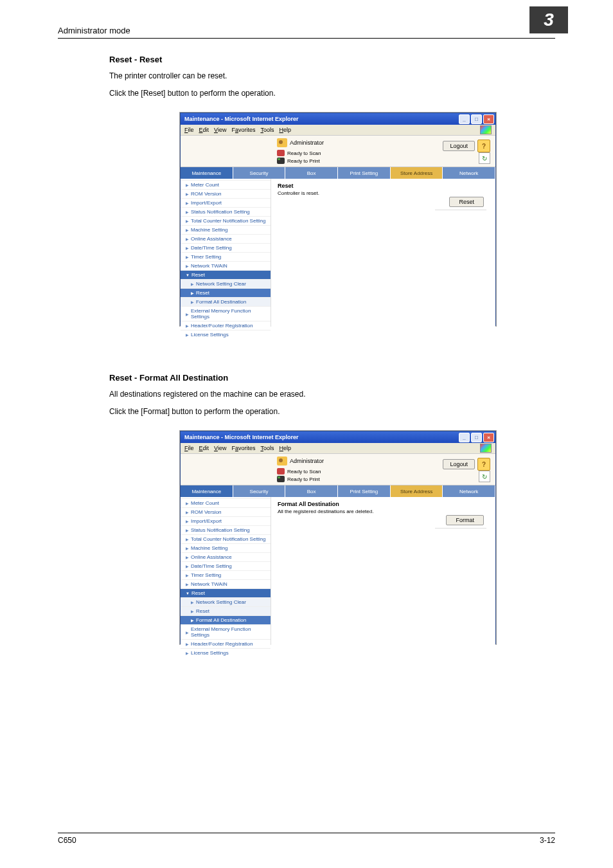 The image size is (613, 868). I want to click on panel-text: All the registered destinations are dele…, so click(383, 512).